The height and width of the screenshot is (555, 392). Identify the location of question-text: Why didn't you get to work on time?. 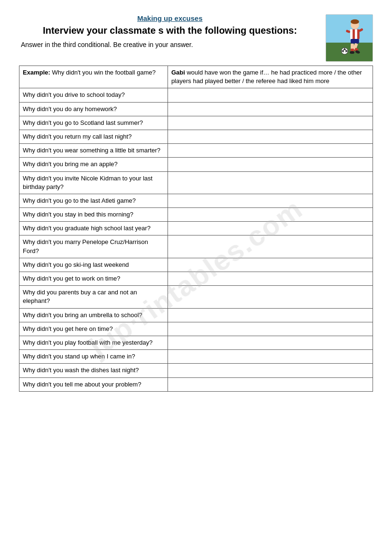
(72, 278).